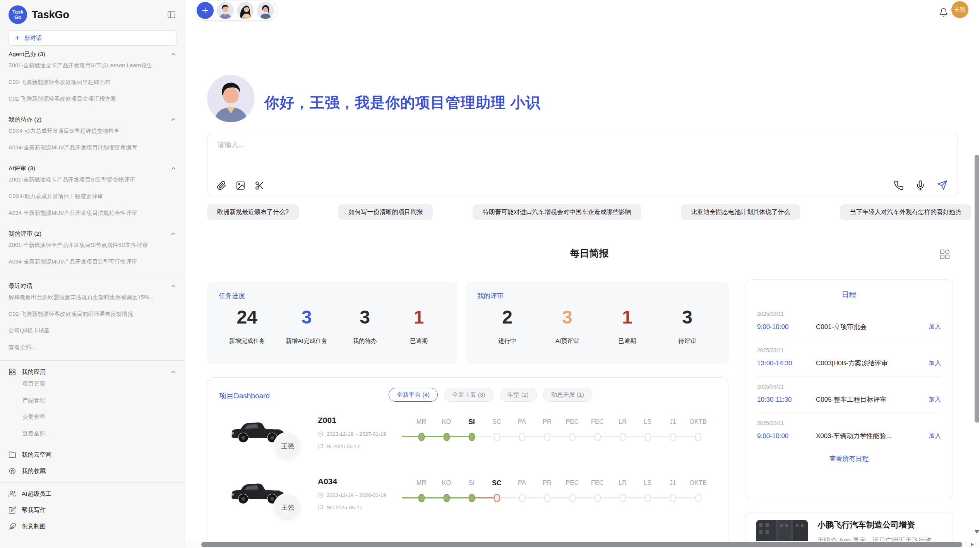 Image resolution: width=980 pixels, height=548 pixels. Describe the element at coordinates (93, 401) in the screenshot. I see `app-item-product-management: 产品管理` at that location.